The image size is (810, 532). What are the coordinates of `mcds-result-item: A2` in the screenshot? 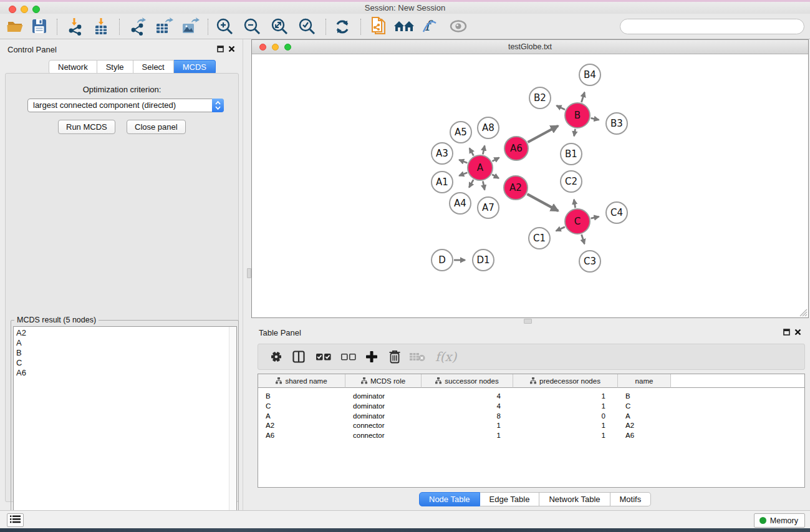 It's located at (125, 332).